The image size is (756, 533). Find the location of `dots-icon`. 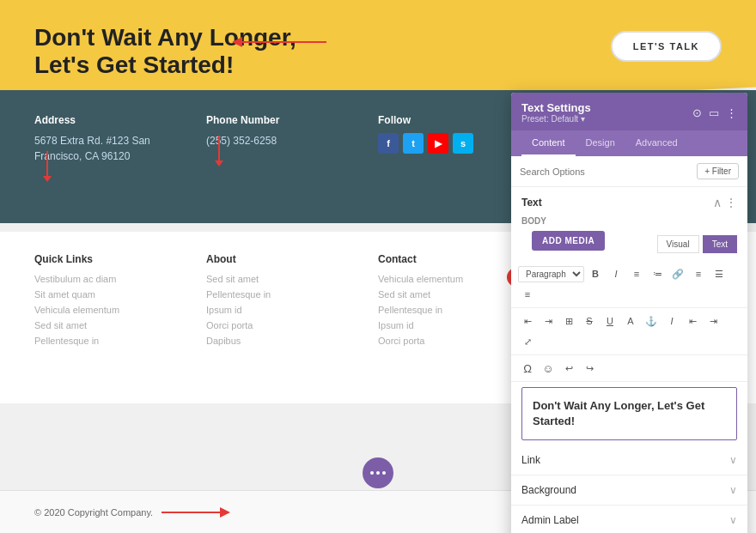

dots-icon is located at coordinates (378, 473).